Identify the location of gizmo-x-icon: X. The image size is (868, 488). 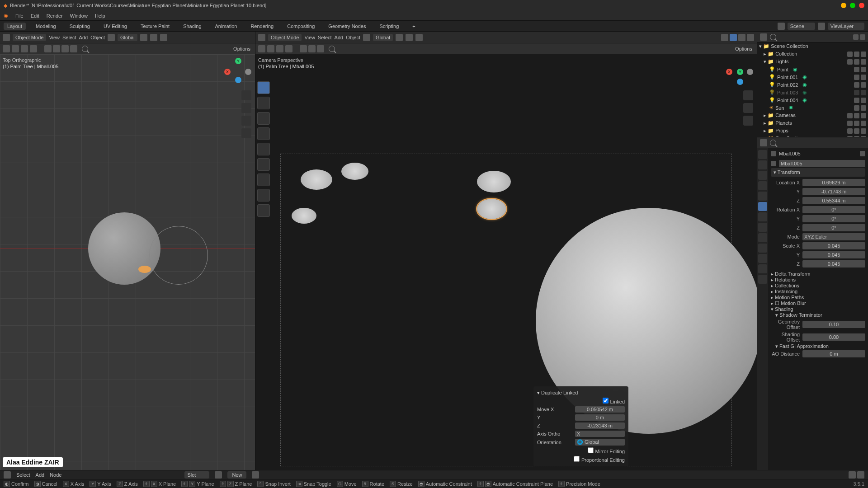
(227, 72).